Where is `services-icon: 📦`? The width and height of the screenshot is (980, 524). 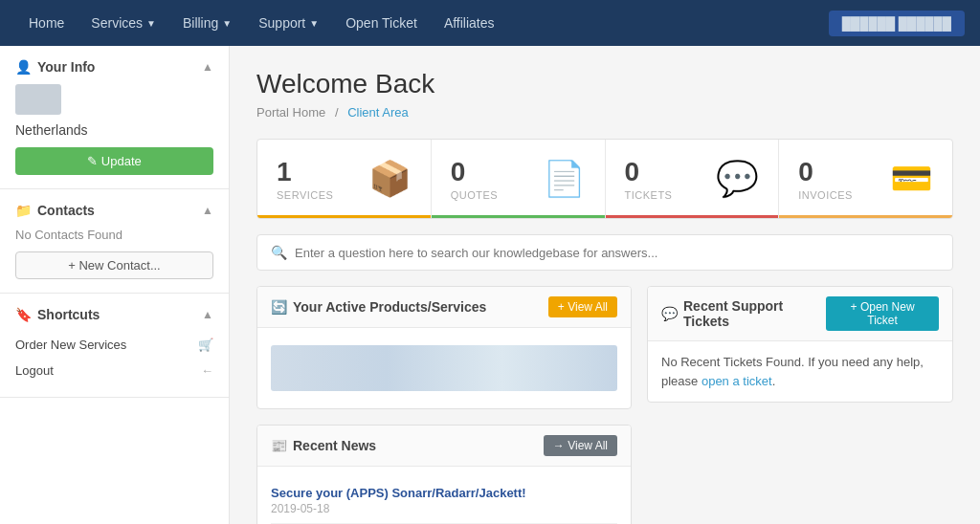 services-icon: 📦 is located at coordinates (390, 179).